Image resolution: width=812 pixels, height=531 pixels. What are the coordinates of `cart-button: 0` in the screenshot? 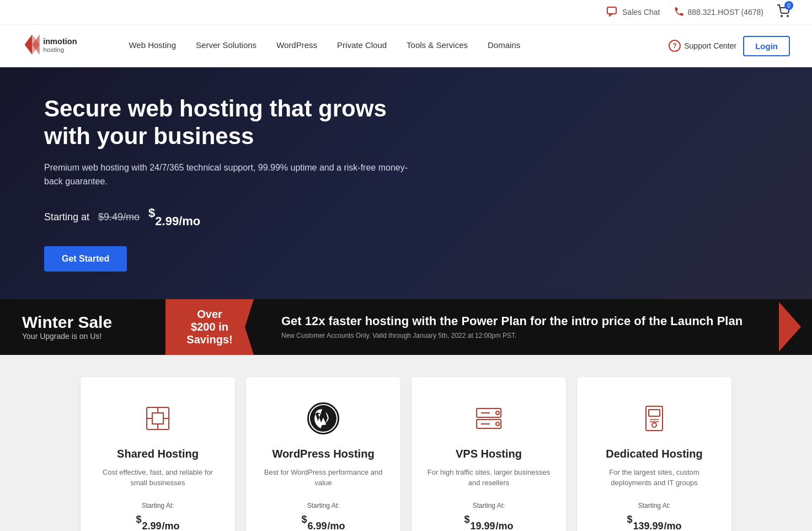 It's located at (783, 12).